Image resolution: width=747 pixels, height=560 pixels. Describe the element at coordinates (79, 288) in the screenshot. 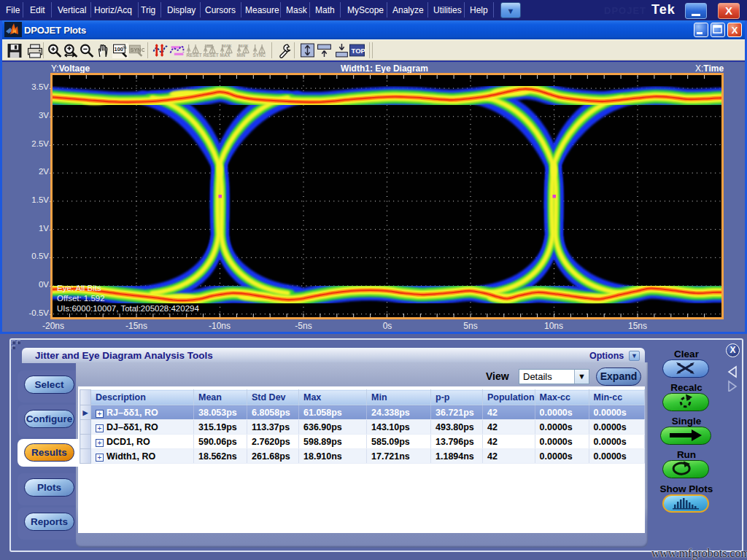

I see `svg-text: Eye: All Bits` at that location.